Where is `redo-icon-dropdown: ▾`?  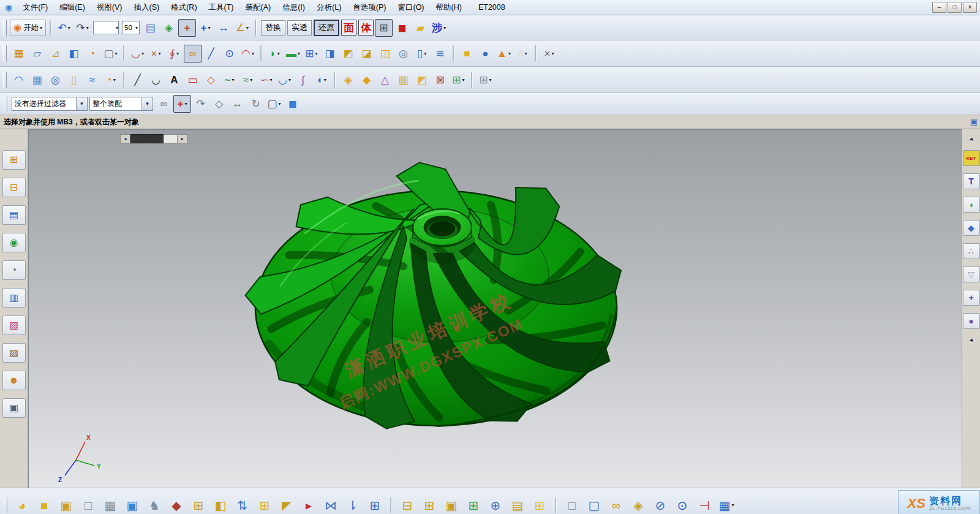
redo-icon-dropdown: ▾ is located at coordinates (88, 28).